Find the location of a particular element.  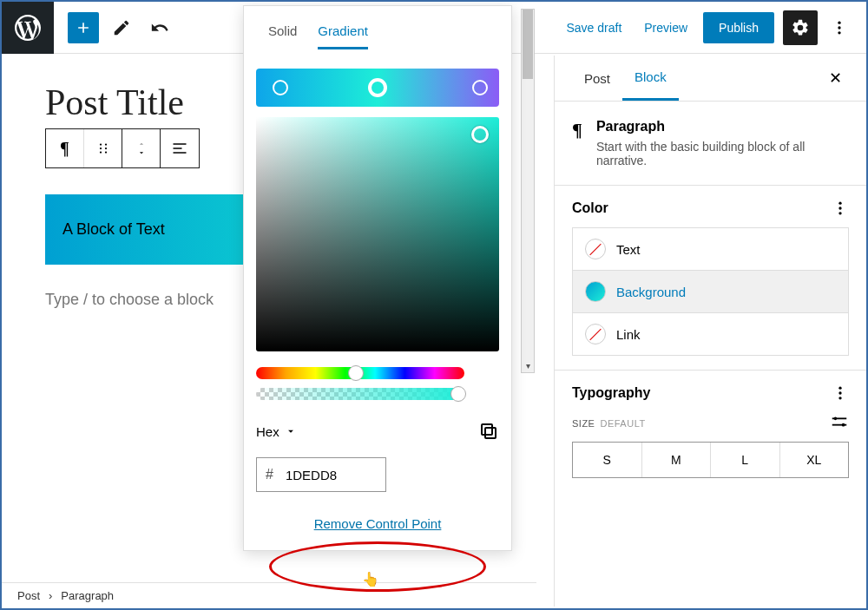

size-s: S is located at coordinates (608, 460).